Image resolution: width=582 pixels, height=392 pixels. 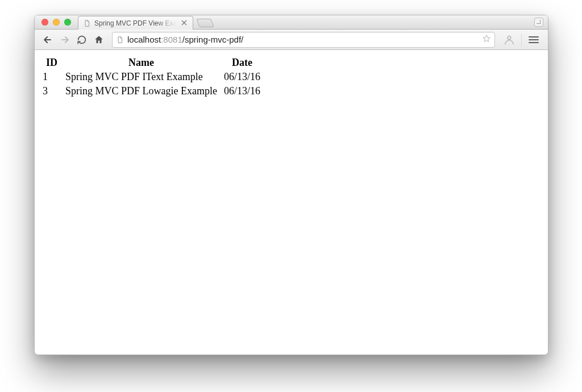 What do you see at coordinates (304, 40) in the screenshot?
I see `address-bar: localhost:8081/spring-mvc-pdf/` at bounding box center [304, 40].